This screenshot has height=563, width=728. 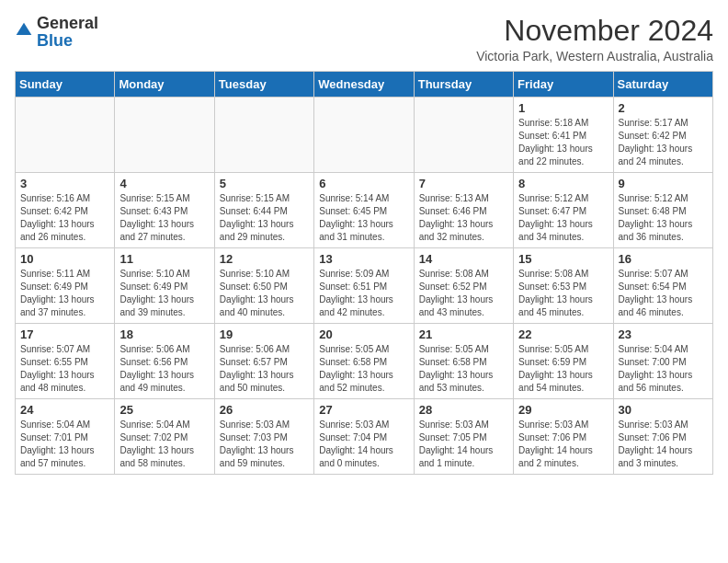 What do you see at coordinates (164, 335) in the screenshot?
I see `day-number: 18` at bounding box center [164, 335].